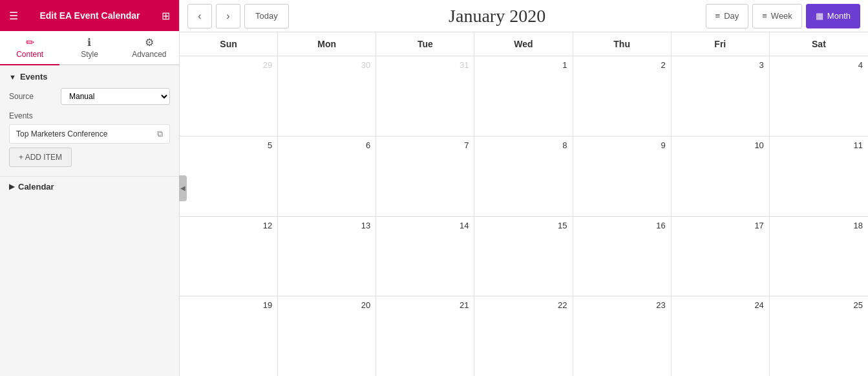 This screenshot has height=376, width=868. What do you see at coordinates (35, 96) in the screenshot?
I see `source-label: Source` at bounding box center [35, 96].